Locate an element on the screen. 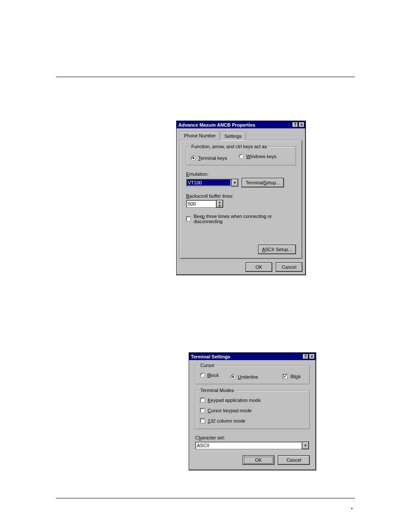 This screenshot has height=532, width=411. keypad-app-checkbox: Keypad application mode is located at coordinates (230, 400).